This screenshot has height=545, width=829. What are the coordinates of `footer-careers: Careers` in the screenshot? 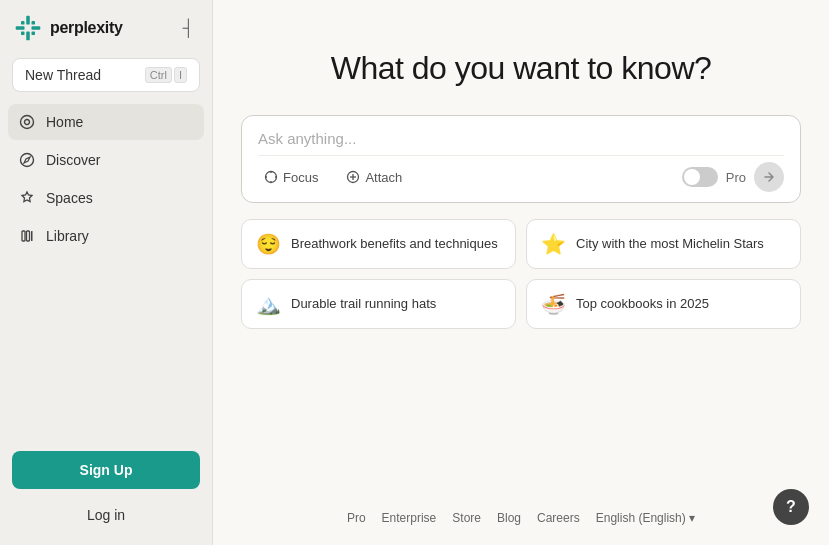 It's located at (558, 518).